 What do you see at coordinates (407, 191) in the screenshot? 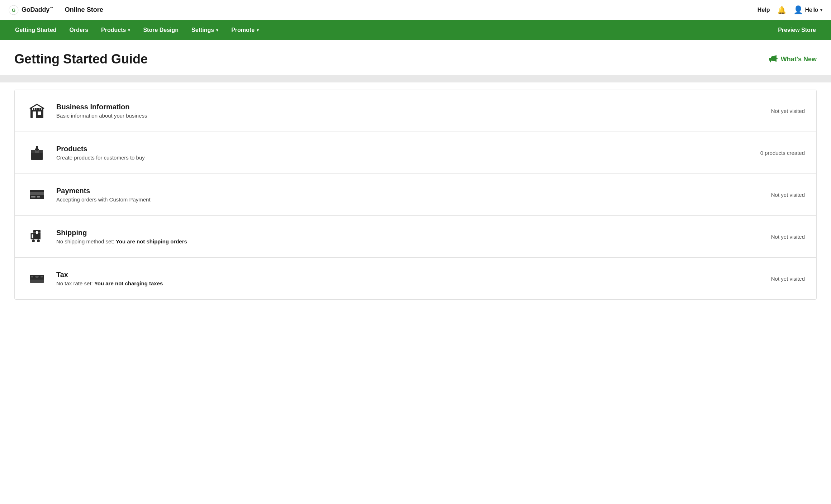
I see `payments-title: Payments` at bounding box center [407, 191].